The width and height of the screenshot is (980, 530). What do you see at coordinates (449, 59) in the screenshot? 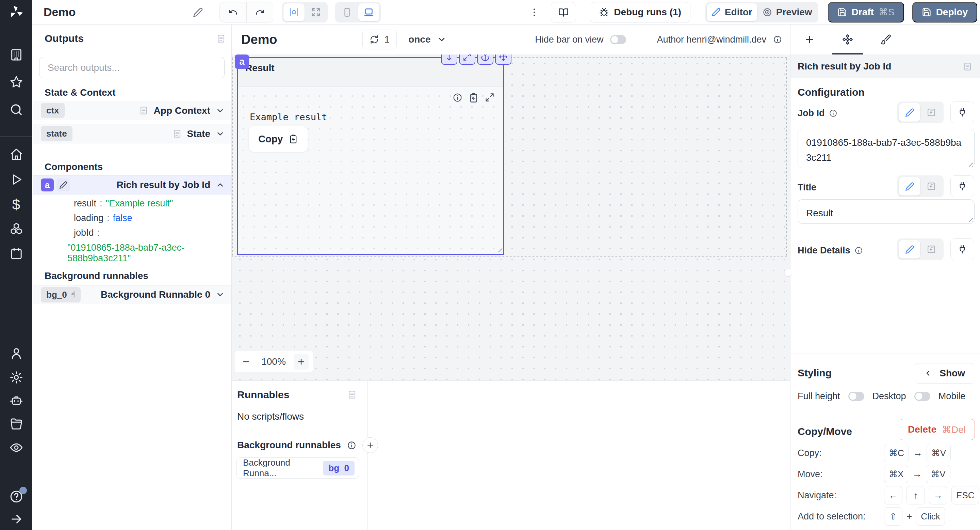
I see `expand-down-button` at bounding box center [449, 59].